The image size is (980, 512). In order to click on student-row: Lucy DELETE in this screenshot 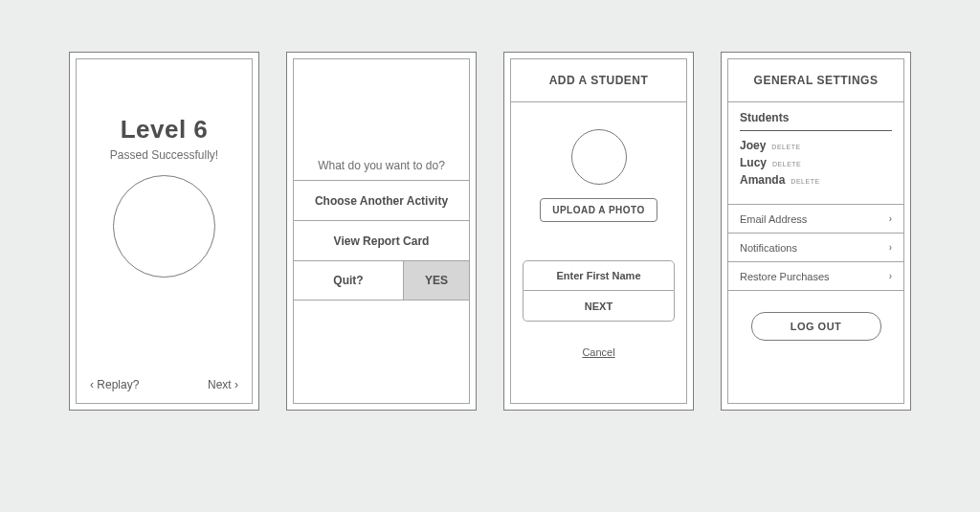, I will do `click(815, 163)`.